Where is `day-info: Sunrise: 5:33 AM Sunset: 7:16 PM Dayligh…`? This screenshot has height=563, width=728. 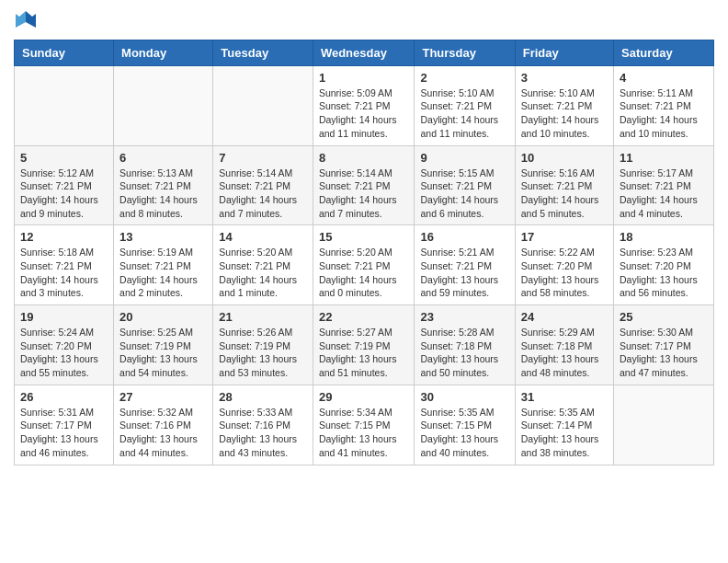 day-info: Sunrise: 5:33 AM Sunset: 7:16 PM Dayligh… is located at coordinates (263, 432).